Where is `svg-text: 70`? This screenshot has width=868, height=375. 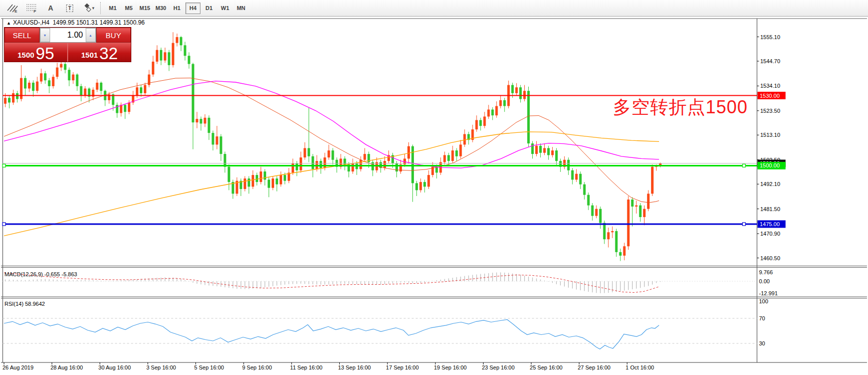
svg-text: 70 is located at coordinates (762, 318).